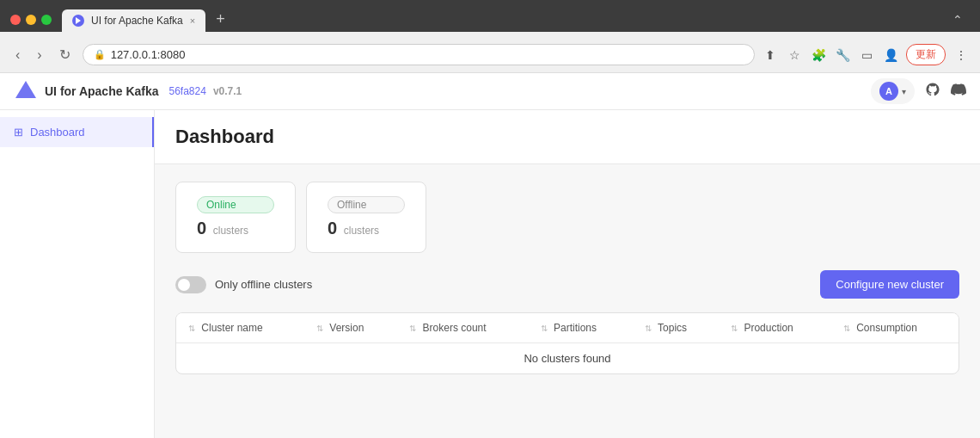 This screenshot has height=438, width=980. I want to click on page-title: Dashboard, so click(567, 137).